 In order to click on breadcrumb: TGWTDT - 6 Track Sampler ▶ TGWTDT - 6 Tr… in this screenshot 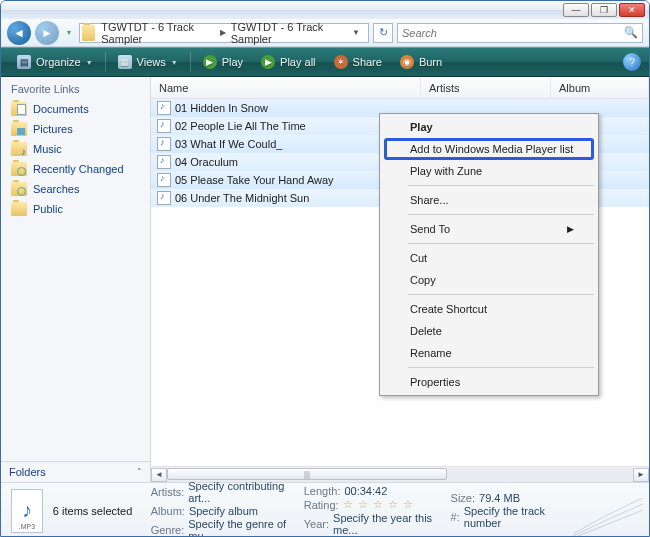, I will do `click(224, 33)`.